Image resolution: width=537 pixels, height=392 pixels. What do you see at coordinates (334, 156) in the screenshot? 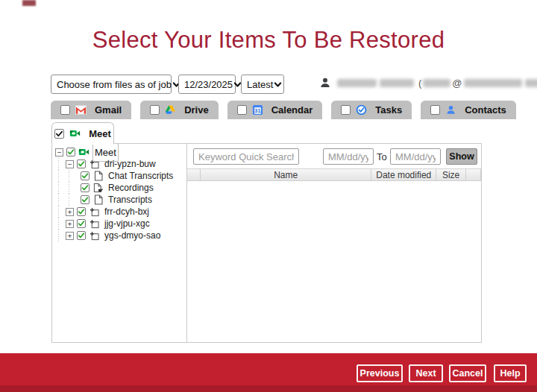
I see `search-row: To Show` at bounding box center [334, 156].